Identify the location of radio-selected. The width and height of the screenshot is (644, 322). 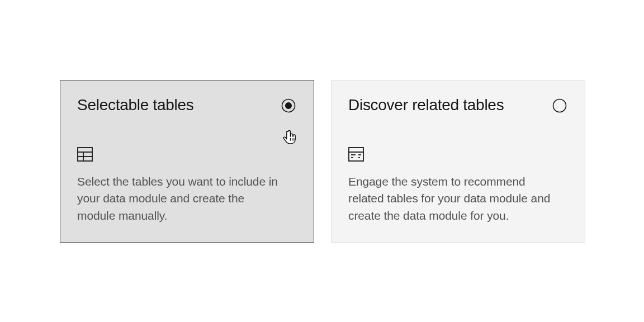
(288, 106).